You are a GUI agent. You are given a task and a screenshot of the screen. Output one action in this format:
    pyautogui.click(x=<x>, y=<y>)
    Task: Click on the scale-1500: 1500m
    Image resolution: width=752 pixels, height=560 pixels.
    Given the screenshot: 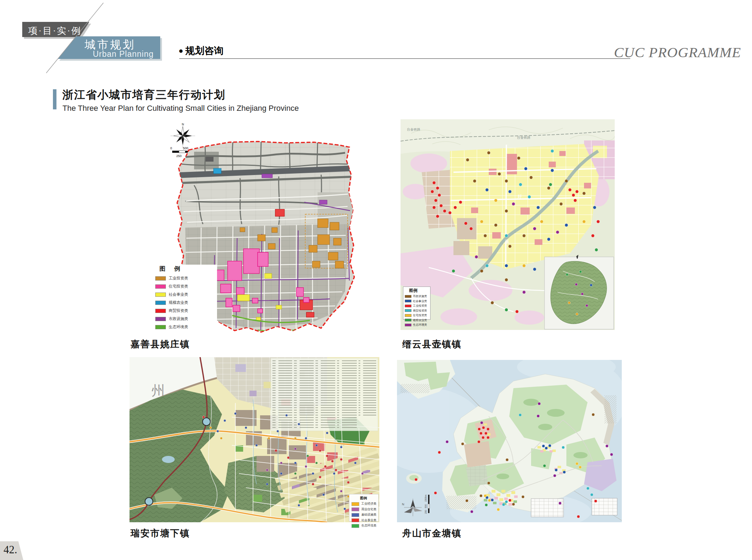 What is the action you would take?
    pyautogui.click(x=426, y=498)
    